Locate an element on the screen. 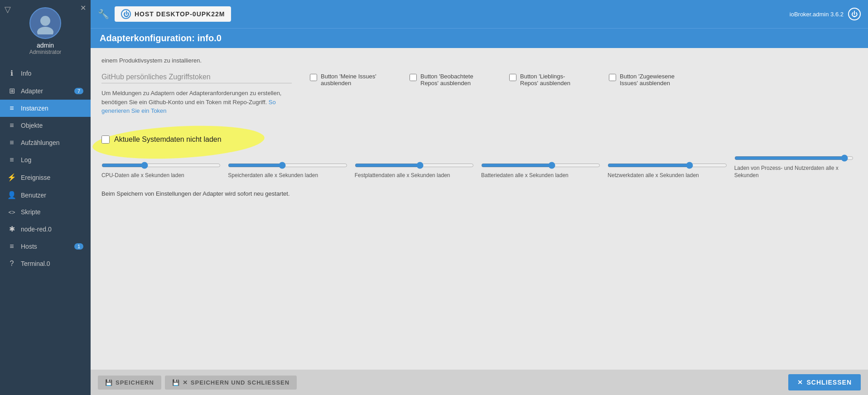  checkbox-zugewiesene-issues-input is located at coordinates (612, 77).